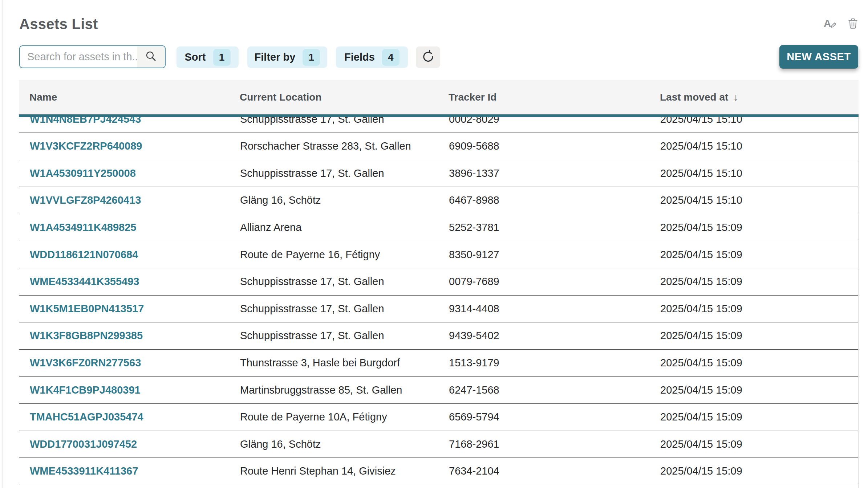 This screenshot has width=868, height=488. I want to click on rename-icon: A, so click(831, 24).